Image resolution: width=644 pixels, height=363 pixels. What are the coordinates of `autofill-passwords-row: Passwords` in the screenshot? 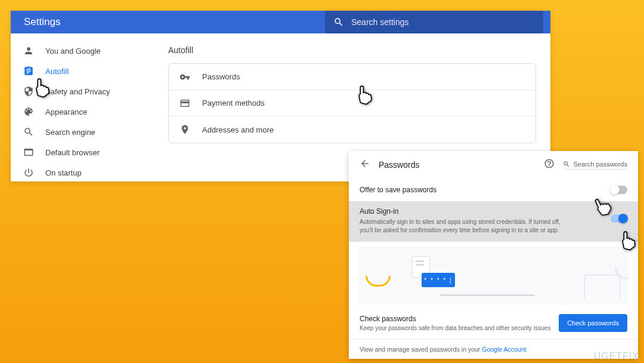 It's located at (352, 77).